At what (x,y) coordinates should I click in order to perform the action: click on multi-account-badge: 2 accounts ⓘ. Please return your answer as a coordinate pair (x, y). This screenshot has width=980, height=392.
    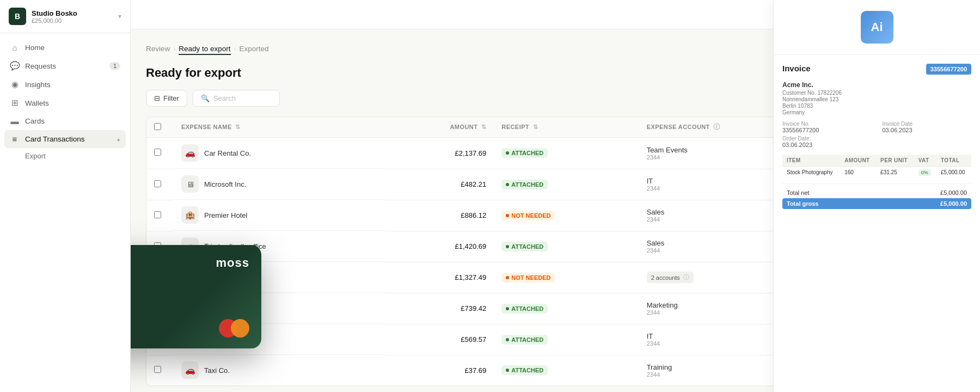
    Looking at the image, I should click on (670, 278).